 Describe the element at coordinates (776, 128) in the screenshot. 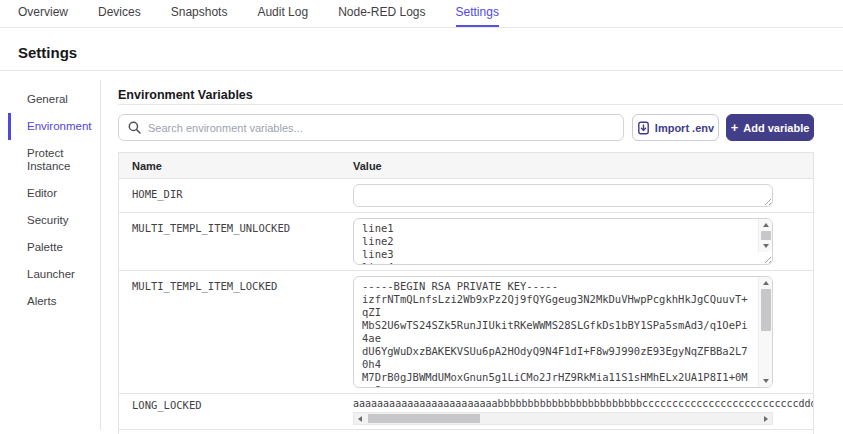

I see `add-variable-label: Add variable` at that location.